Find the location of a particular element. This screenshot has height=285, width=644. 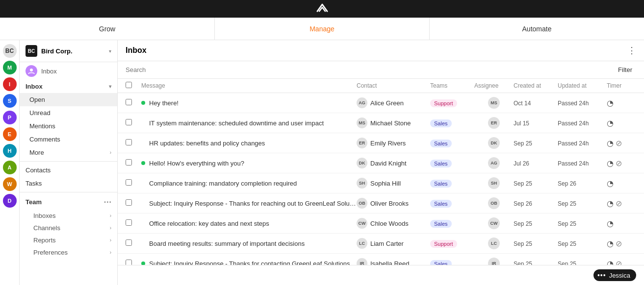

table-row: Hello! How's everything with you? DK Dav… is located at coordinates (381, 164).